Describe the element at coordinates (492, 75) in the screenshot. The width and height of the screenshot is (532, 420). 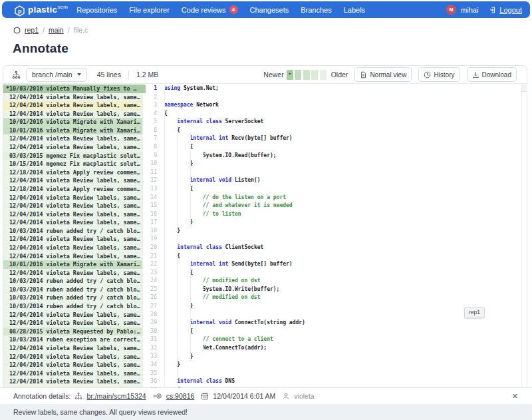
I see `download-button: Download` at that location.